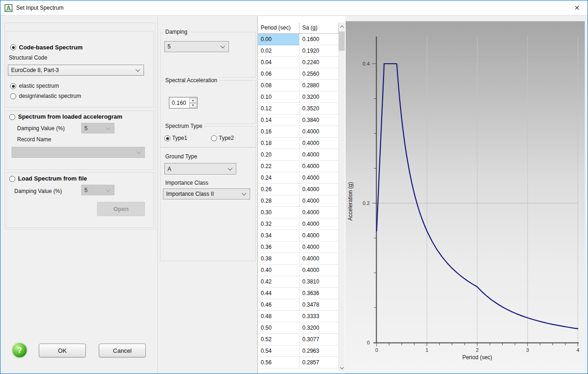 The image size is (588, 374). What do you see at coordinates (279, 155) in the screenshot?
I see `period-cell: 0.20` at bounding box center [279, 155].